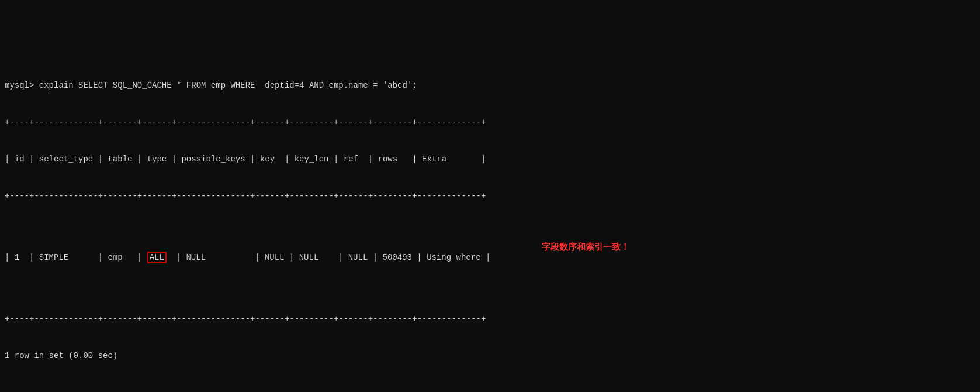 The height and width of the screenshot is (392, 980). What do you see at coordinates (490, 159) in the screenshot?
I see `header-1: | id | select_type | table | type | poss…` at bounding box center [490, 159].